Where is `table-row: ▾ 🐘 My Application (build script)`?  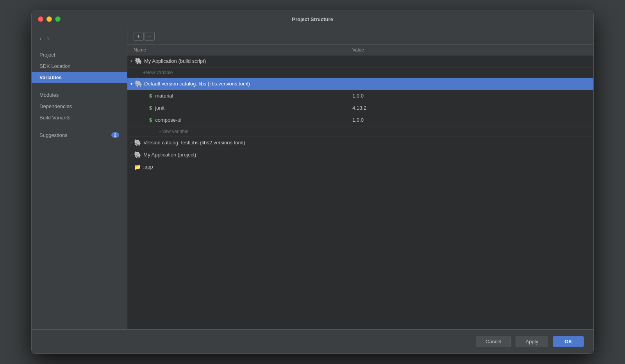 table-row: ▾ 🐘 My Application (build script) is located at coordinates (360, 62).